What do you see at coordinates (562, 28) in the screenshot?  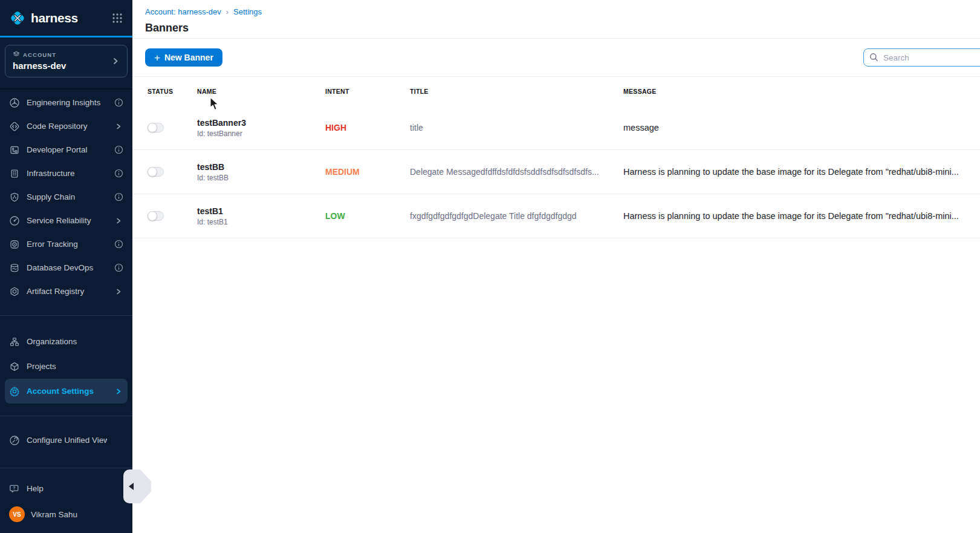 I see `page-title: Banners` at bounding box center [562, 28].